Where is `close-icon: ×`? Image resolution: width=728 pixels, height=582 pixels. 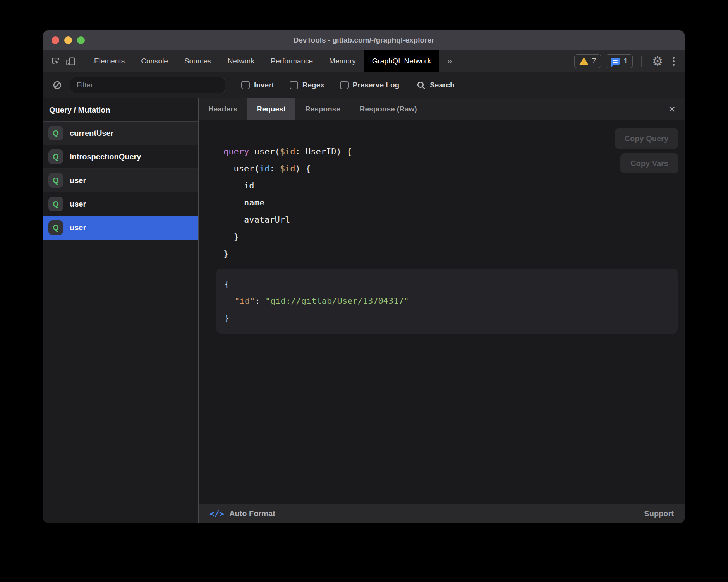
close-icon: × is located at coordinates (672, 109).